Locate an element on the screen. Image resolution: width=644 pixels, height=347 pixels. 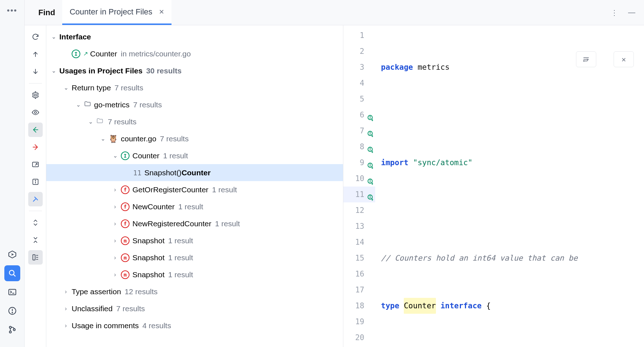
group-by-icon is located at coordinates (35, 257).